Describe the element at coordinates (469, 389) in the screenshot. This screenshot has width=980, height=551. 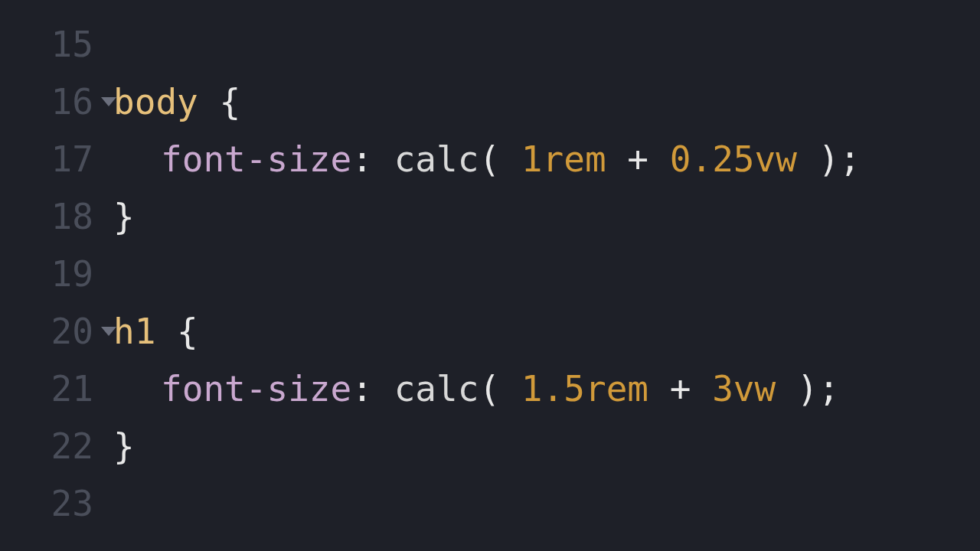
I see `code-content: font-size: calc( 1.5rem + 3vw );` at that location.